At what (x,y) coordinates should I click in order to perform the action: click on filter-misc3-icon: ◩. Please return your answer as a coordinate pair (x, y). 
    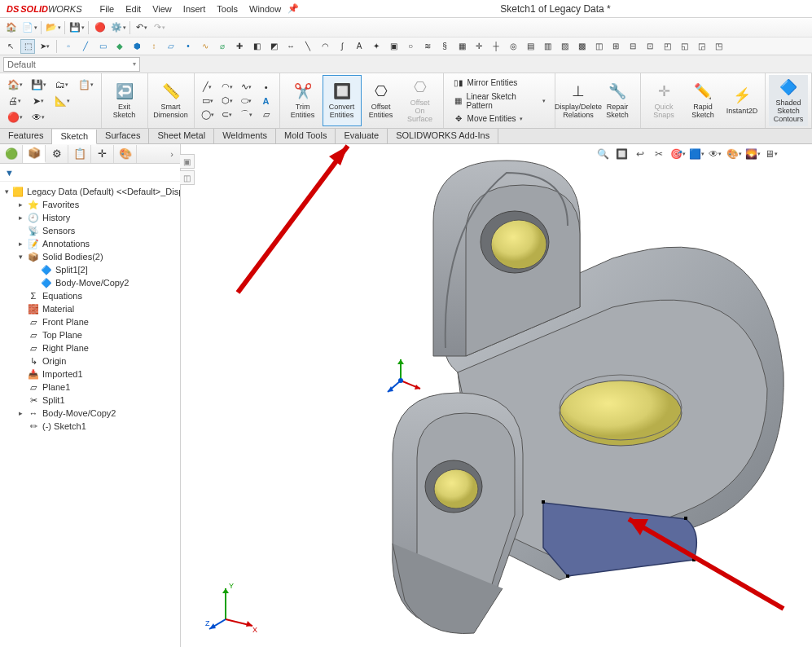
    Looking at the image, I should click on (274, 46).